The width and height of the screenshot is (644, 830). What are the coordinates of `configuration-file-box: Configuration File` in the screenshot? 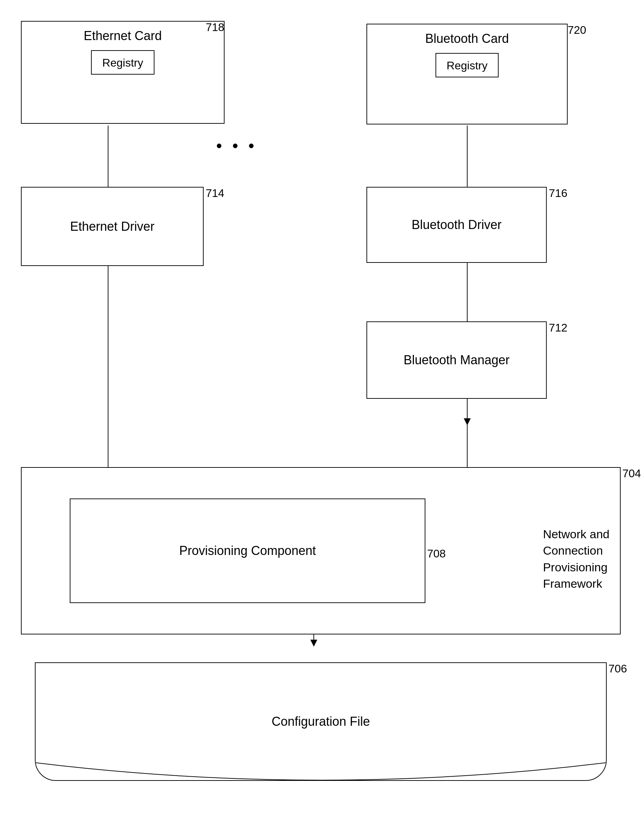 It's located at (321, 722).